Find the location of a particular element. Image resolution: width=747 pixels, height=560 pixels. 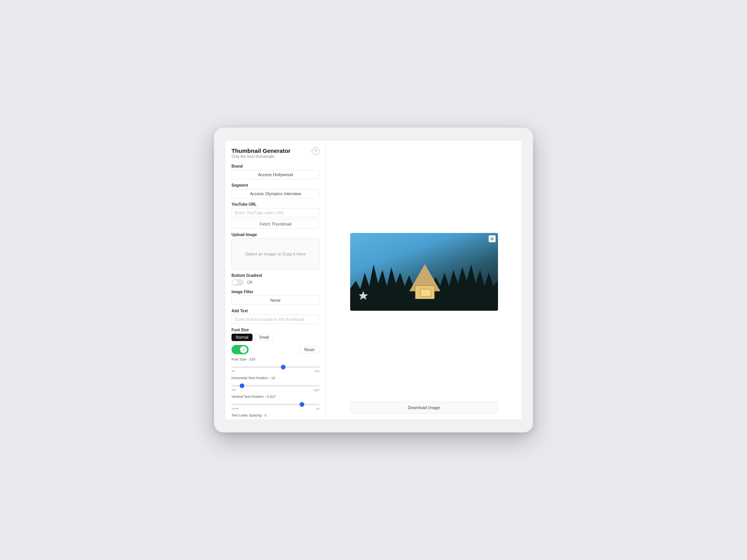

reset-small-button: Reset is located at coordinates (309, 350).